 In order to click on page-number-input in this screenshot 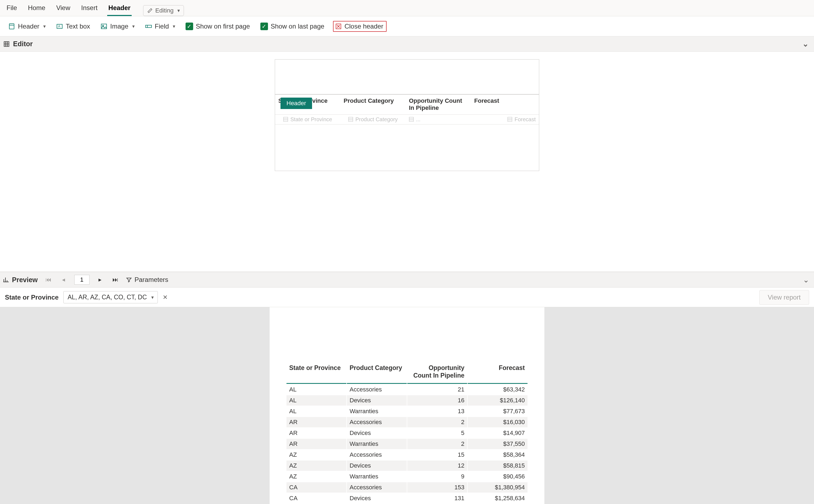, I will do `click(82, 280)`.